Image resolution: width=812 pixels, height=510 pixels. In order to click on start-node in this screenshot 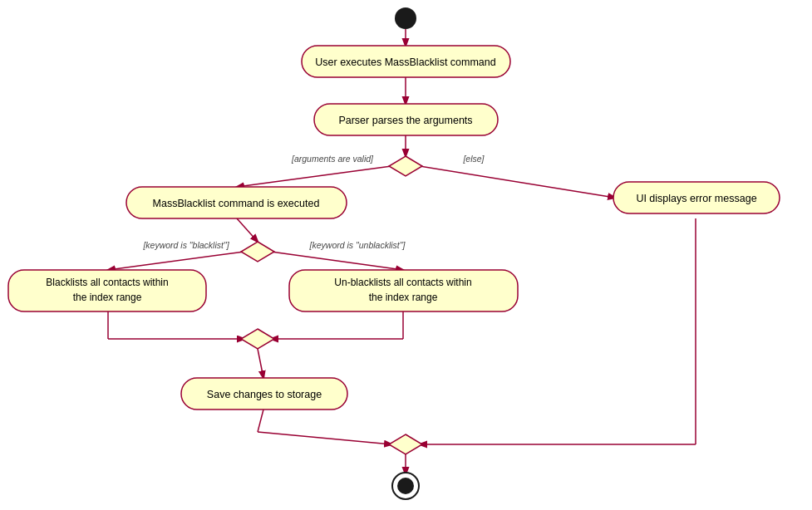, I will do `click(406, 18)`.